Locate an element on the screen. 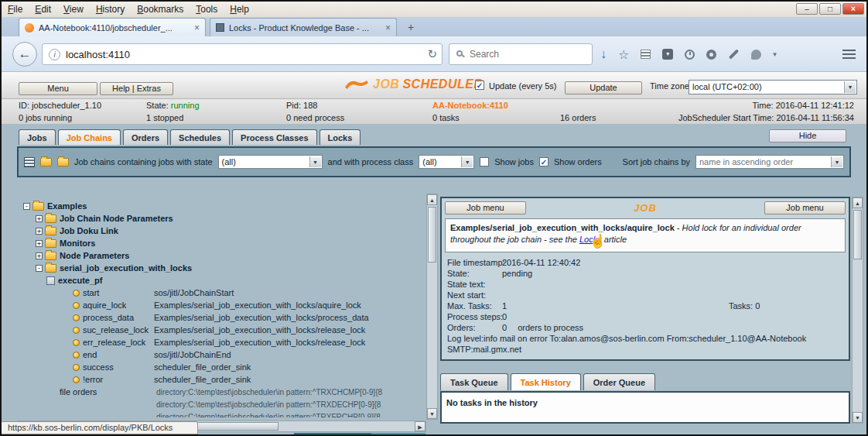 Image resolution: width=868 pixels, height=436 pixels. node-label: process_data is located at coordinates (108, 318).